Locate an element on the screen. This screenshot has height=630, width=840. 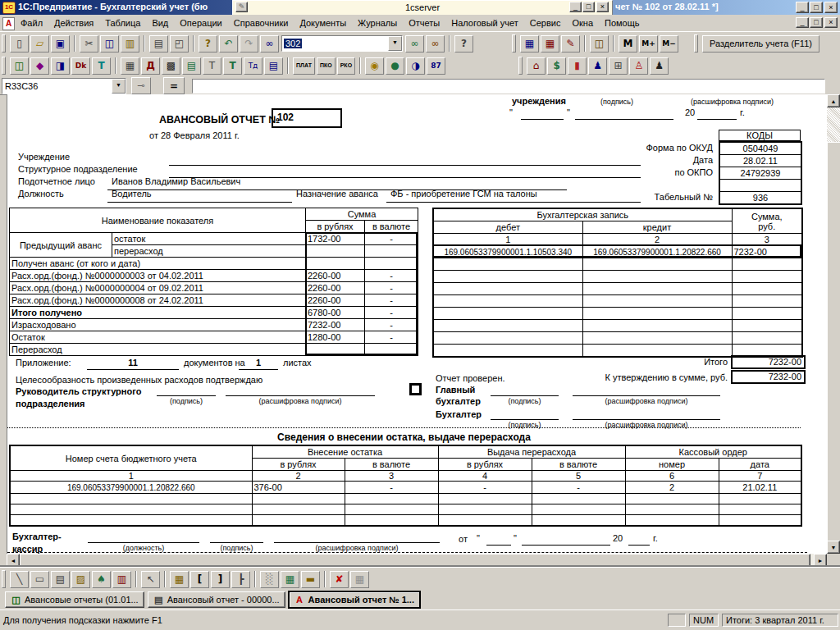
document-t2-icon: Т is located at coordinates (233, 66).